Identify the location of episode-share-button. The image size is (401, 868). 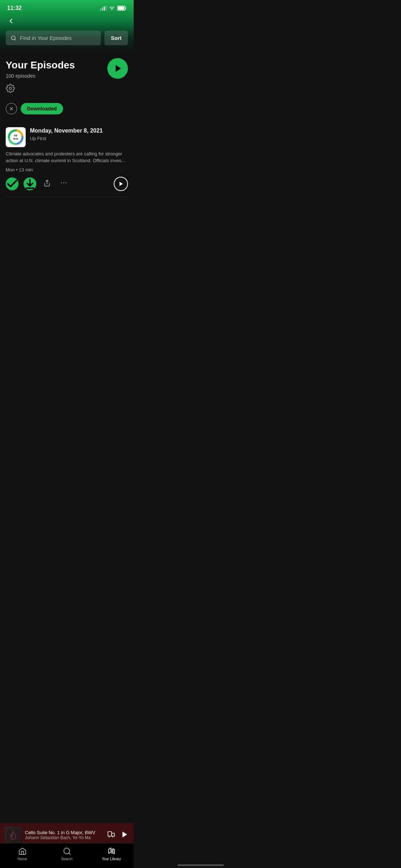
(47, 184).